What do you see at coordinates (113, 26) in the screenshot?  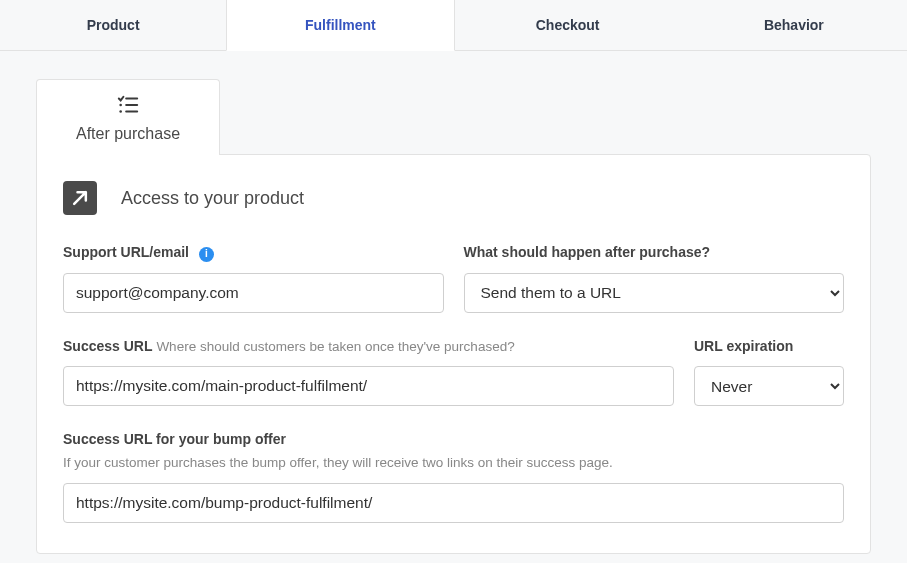 I see `tab-product: Product` at bounding box center [113, 26].